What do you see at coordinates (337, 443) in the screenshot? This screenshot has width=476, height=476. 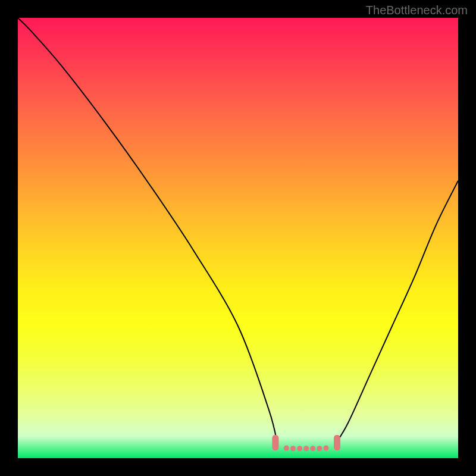 I see `valley-right-marker` at bounding box center [337, 443].